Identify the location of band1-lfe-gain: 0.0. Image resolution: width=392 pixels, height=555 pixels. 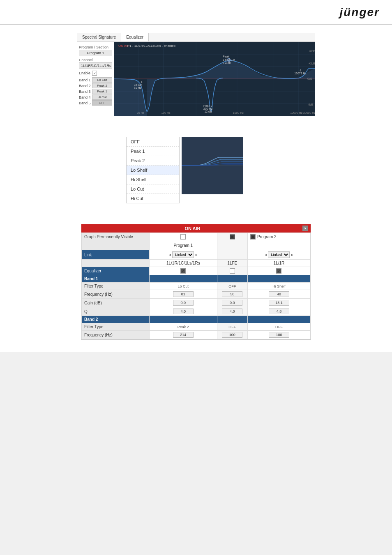
(232, 303).